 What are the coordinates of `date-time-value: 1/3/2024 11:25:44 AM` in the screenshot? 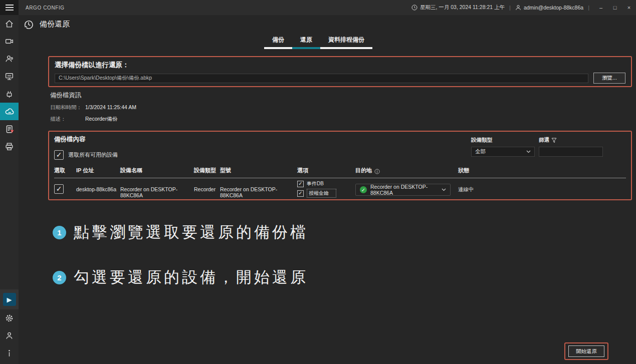 It's located at (111, 108).